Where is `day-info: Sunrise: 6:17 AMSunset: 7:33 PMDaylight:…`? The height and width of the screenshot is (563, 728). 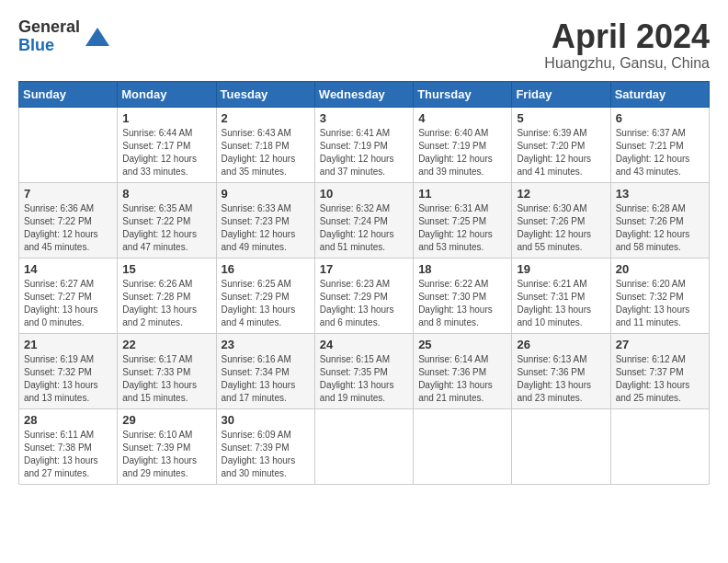
day-info: Sunrise: 6:17 AMSunset: 7:33 PMDaylight:… is located at coordinates (166, 379).